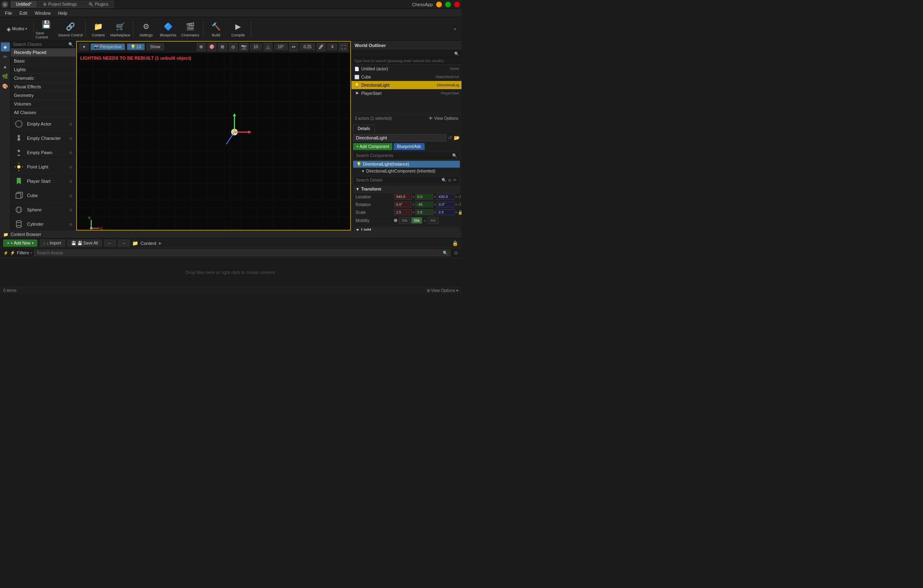 The width and height of the screenshot is (923, 588). Describe the element at coordinates (43, 87) in the screenshot. I see `category-visual-effects: Visual Effects` at that location.